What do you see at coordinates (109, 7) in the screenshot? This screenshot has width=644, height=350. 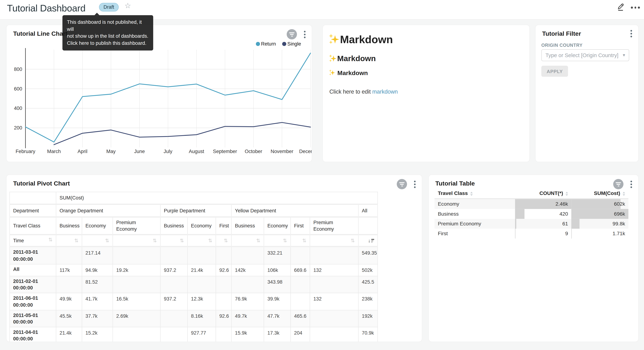 I see `draft-status-badge: Draft` at bounding box center [109, 7].